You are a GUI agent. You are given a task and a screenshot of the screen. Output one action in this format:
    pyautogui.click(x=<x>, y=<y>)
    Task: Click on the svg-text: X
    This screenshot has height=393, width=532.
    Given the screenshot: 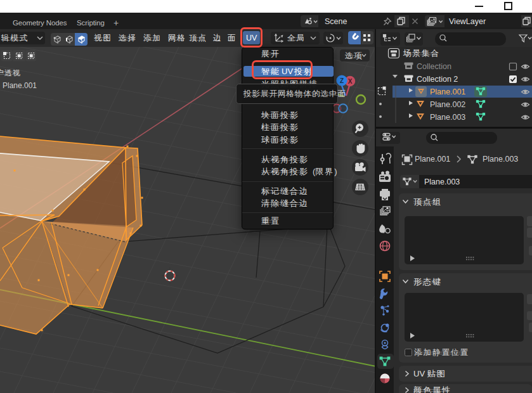 What is the action you would take?
    pyautogui.click(x=350, y=81)
    